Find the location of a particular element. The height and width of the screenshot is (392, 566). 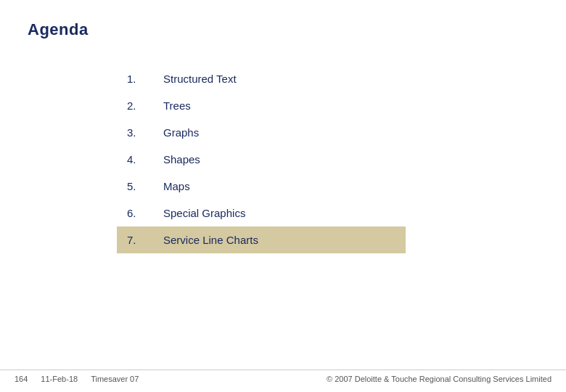

footer-divider is located at coordinates (283, 370).